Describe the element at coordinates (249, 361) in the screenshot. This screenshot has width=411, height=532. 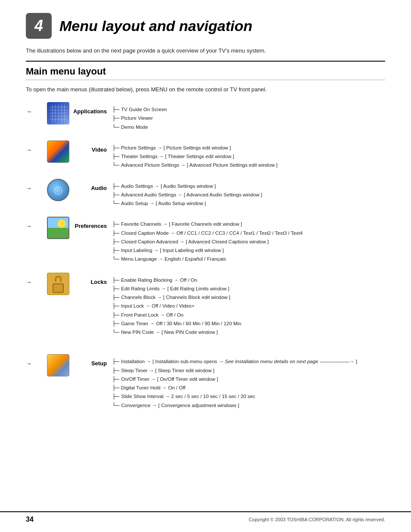
I see `list-item: ├─ Installation → [ Installation sub-men…` at that location.